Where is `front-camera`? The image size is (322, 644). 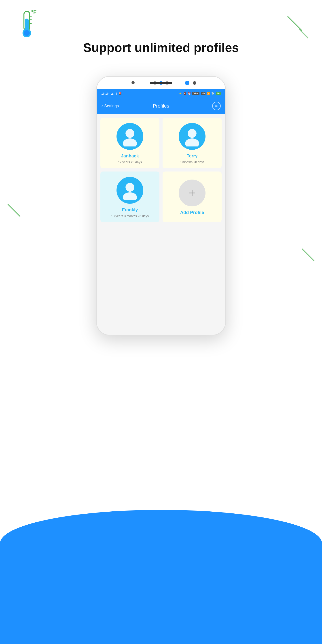
front-camera is located at coordinates (133, 83).